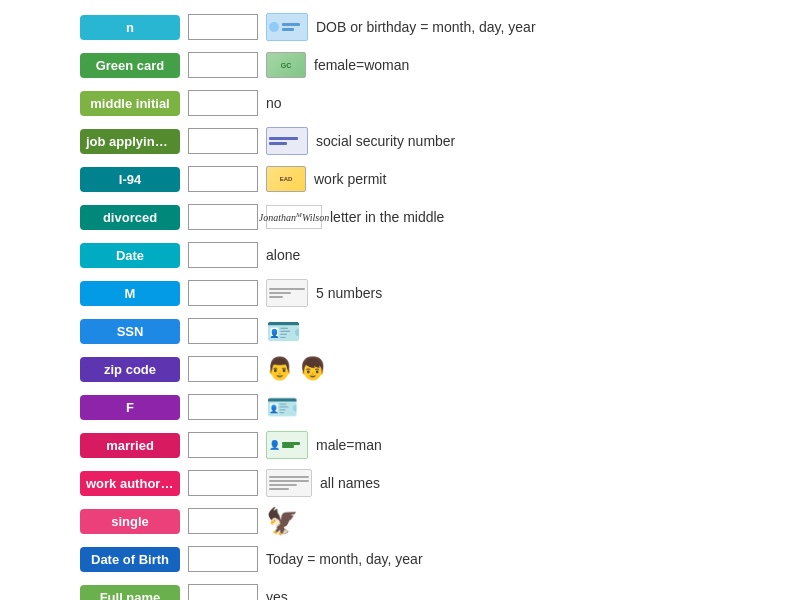 The image size is (800, 600). What do you see at coordinates (287, 293) in the screenshot?
I see `thumb-small-card` at bounding box center [287, 293].